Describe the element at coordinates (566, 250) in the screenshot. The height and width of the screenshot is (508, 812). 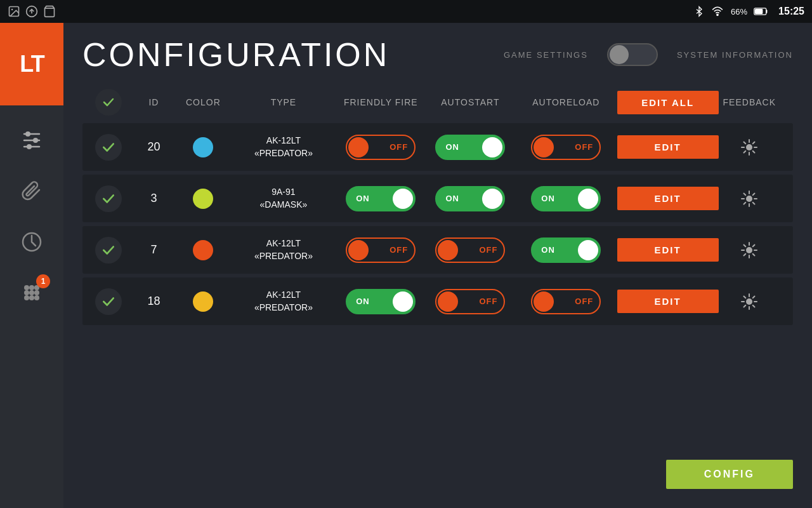
I see `row-autoreload-col: ON` at that location.